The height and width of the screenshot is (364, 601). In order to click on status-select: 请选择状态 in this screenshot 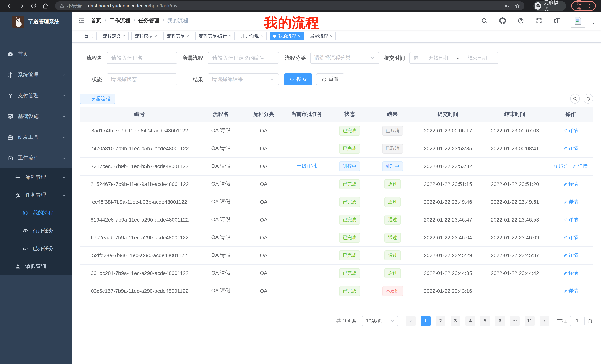, I will do `click(142, 79)`.